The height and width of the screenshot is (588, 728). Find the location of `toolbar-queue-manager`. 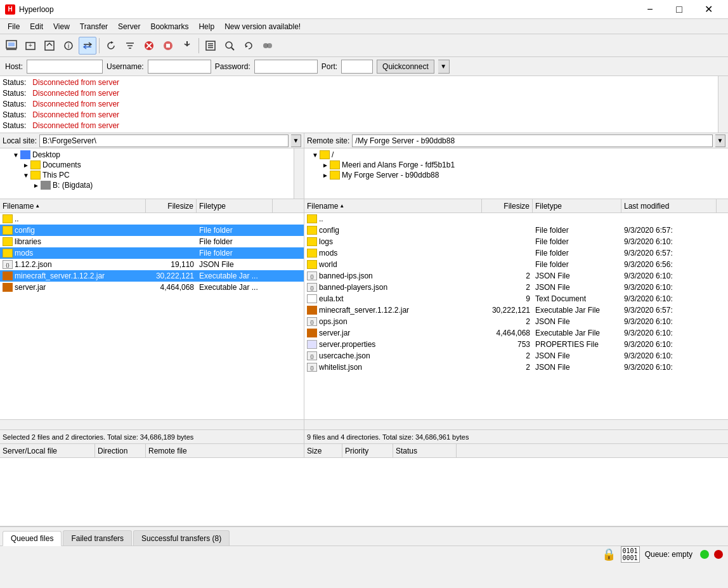

toolbar-queue-manager is located at coordinates (211, 46).